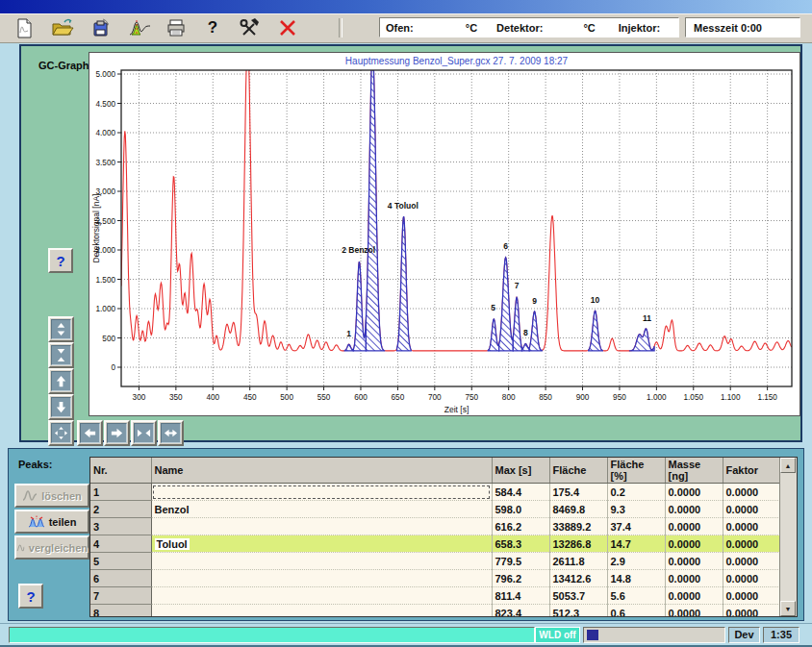 Image resolution: width=812 pixels, height=647 pixels. Describe the element at coordinates (176, 28) in the screenshot. I see `print-icon` at that location.